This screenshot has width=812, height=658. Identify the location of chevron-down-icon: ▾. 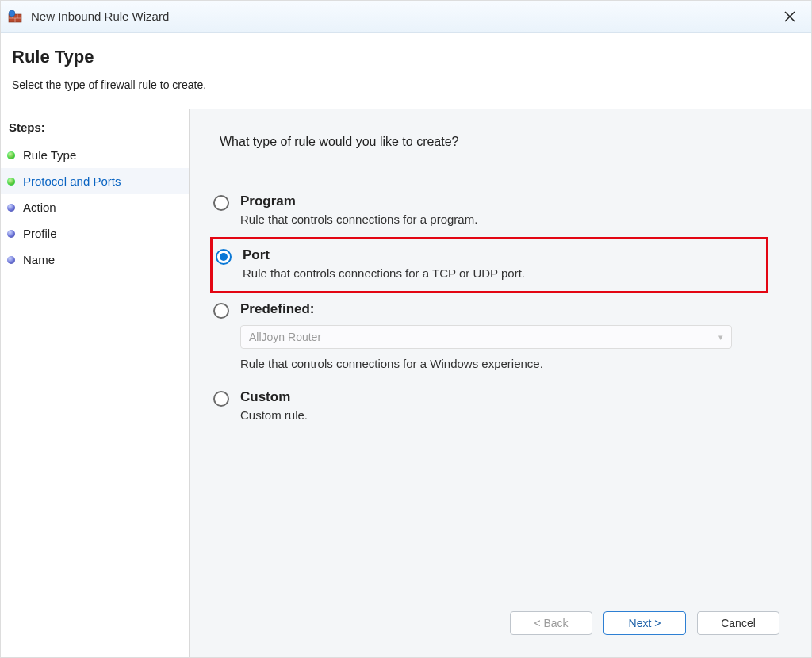
(721, 338).